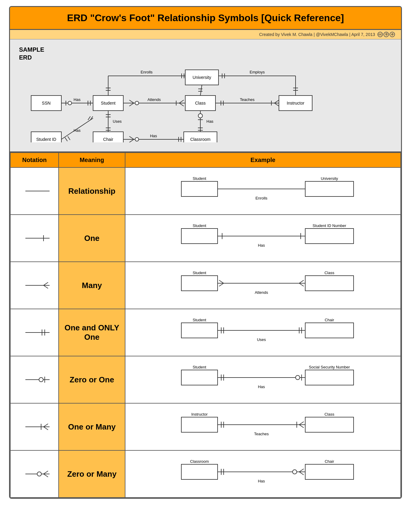 The height and width of the screenshot is (532, 411). What do you see at coordinates (263, 285) in the screenshot?
I see `example-diagram-many: Student Class Attends` at bounding box center [263, 285].